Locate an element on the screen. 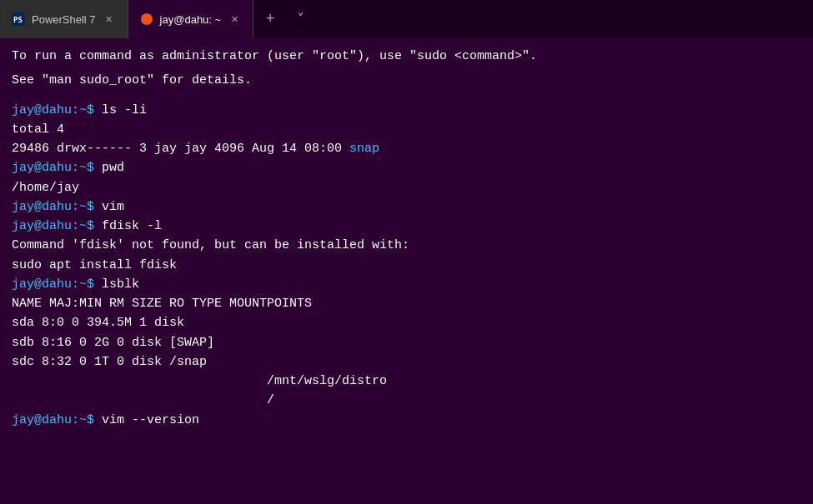 Image resolution: width=813 pixels, height=504 pixels. prompt-vim-version: jay@dahu:~$ is located at coordinates (57, 420).